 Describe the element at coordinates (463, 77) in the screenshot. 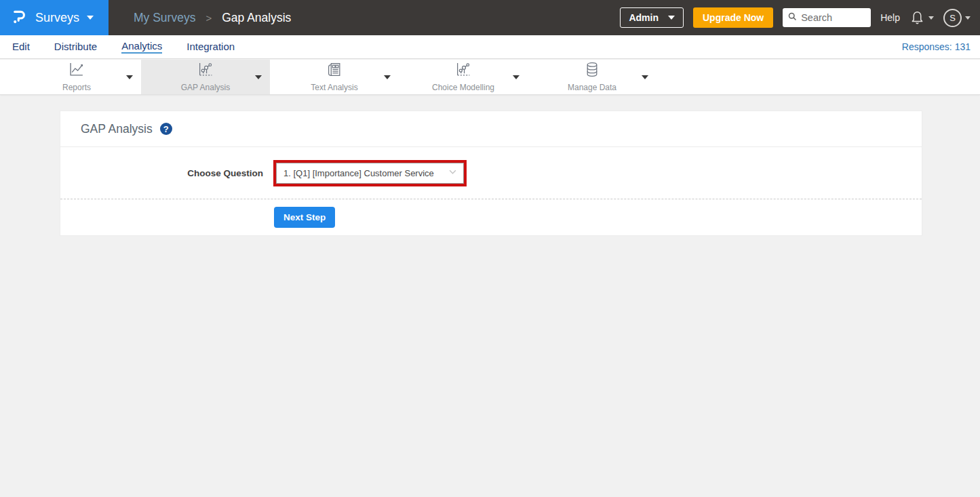

I see `toolbar-item-choice-modelling: Choice Modelling` at that location.